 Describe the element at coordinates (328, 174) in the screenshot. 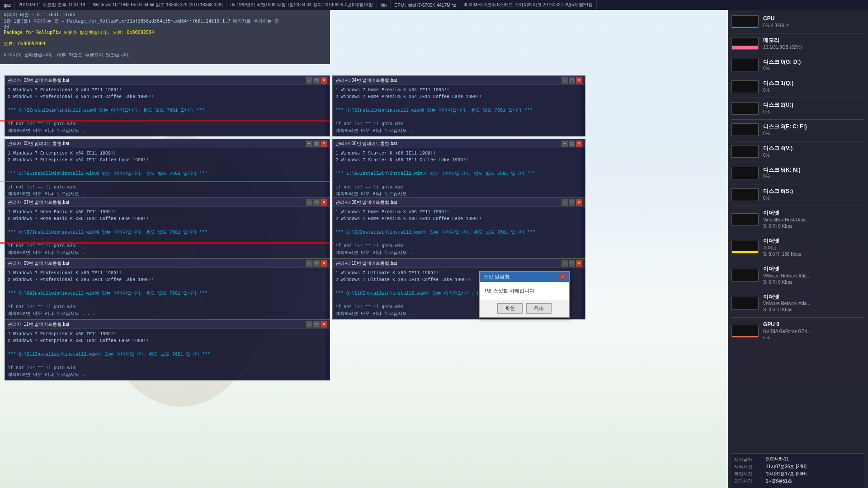

I see `cmd-scrollbar-cmd3` at that location.